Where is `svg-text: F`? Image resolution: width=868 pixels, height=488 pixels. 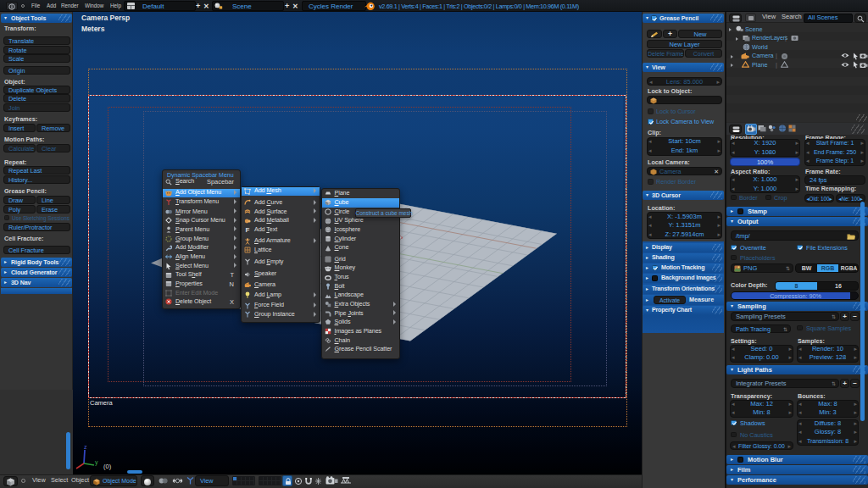
svg-text: F is located at coordinates (248, 230).